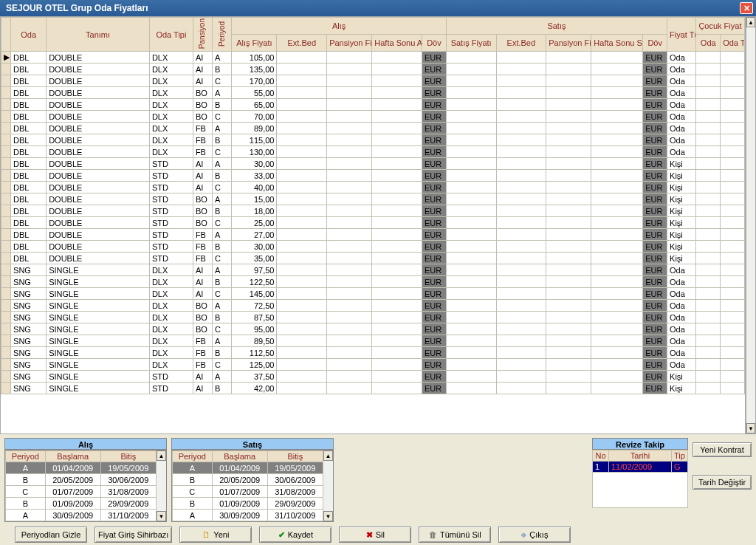 The height and width of the screenshot is (545, 756). What do you see at coordinates (680, 456) in the screenshot?
I see `col-tip: Tip` at bounding box center [680, 456].